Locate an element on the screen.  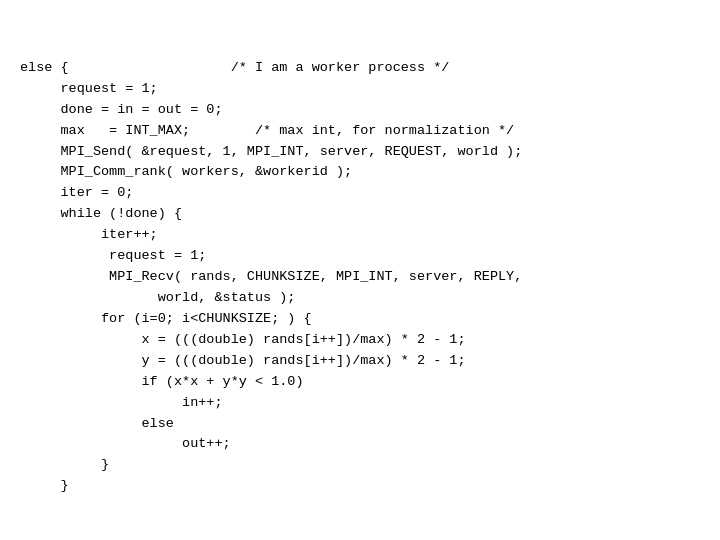
code-line: MPI_Send( &request, 1, MPI_INT, server, … is located at coordinates (360, 152).